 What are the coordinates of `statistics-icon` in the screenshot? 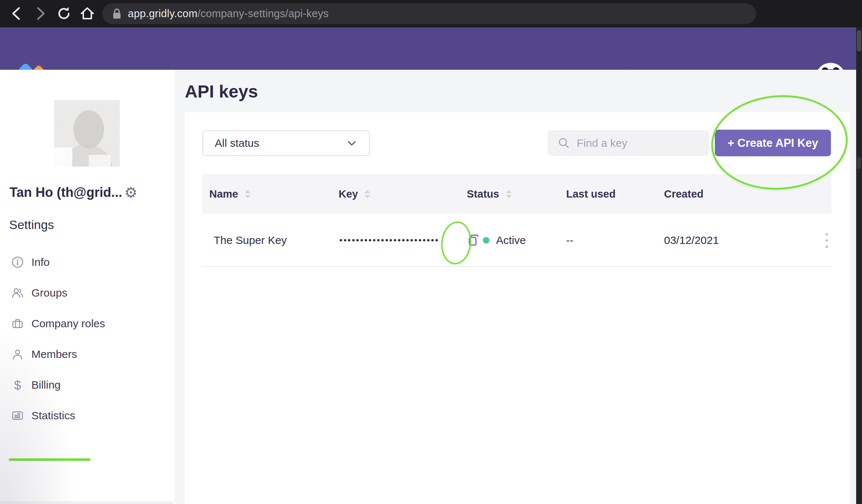 It's located at (18, 416).